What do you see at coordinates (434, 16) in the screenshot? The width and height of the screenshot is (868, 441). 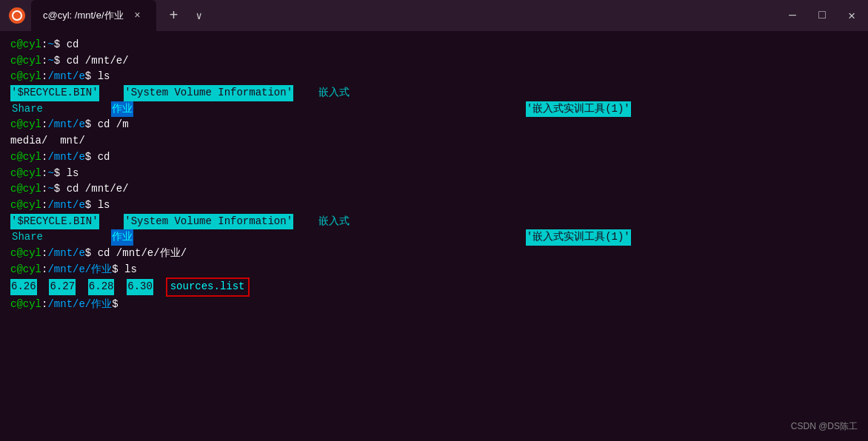 I see `titlebar: c@cyl: /mnt/e/作业 × + ∨ — □ ✕` at bounding box center [434, 16].